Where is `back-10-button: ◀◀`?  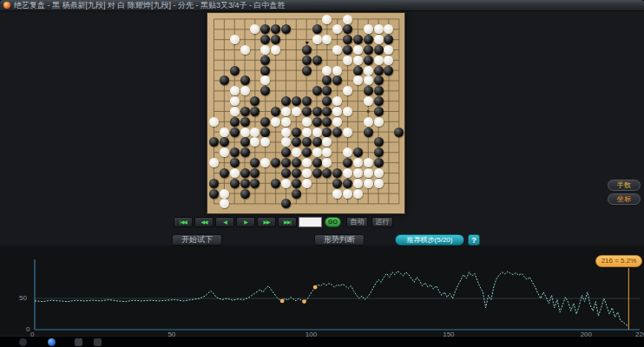
back-10-button: ◀◀ is located at coordinates (204, 222).